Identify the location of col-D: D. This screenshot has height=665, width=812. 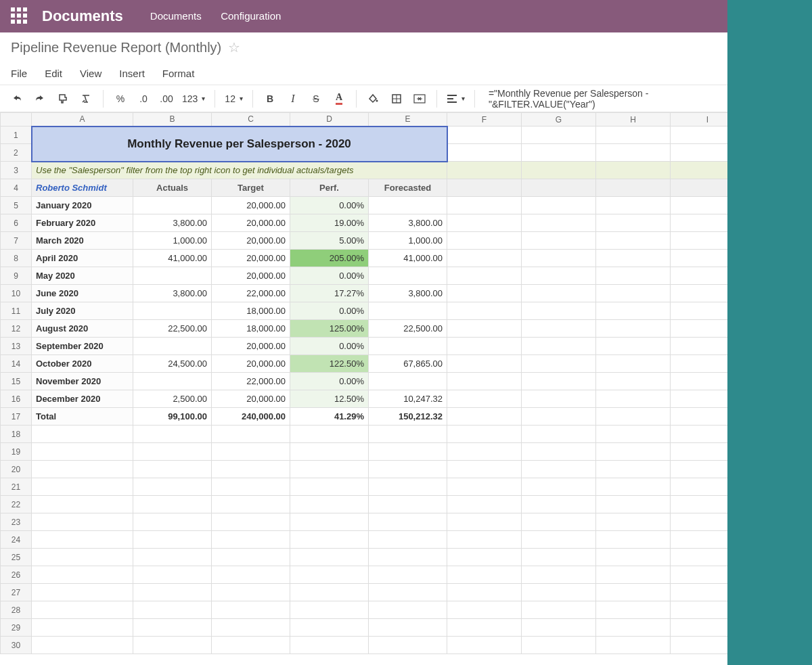
(330, 120).